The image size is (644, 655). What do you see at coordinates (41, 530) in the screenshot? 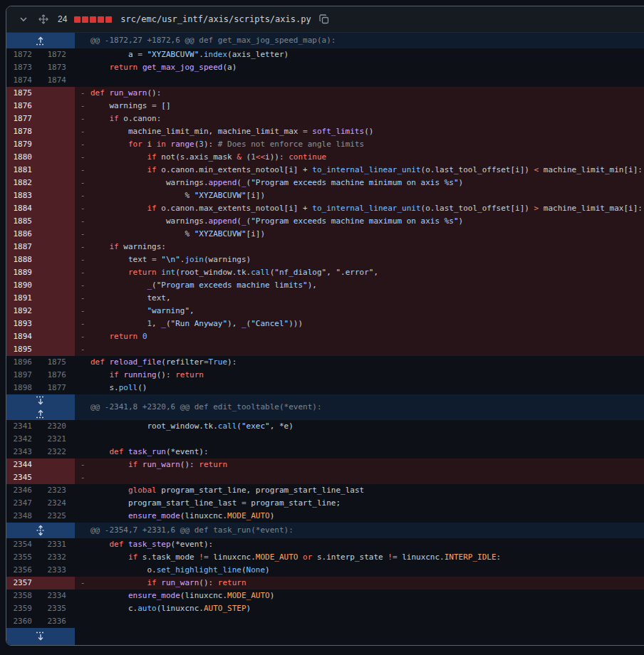
I see `expand-both-button` at bounding box center [41, 530].